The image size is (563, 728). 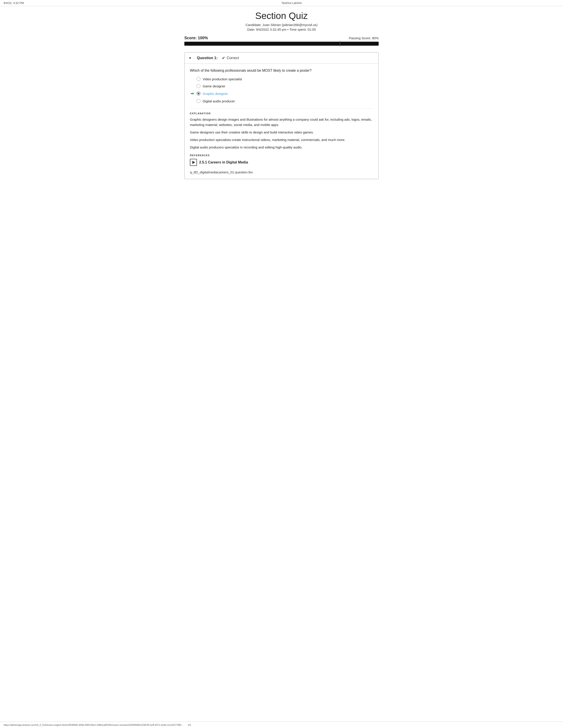 I want to click on explanation-para-3: Video production specialists create inst…, so click(x=282, y=140).